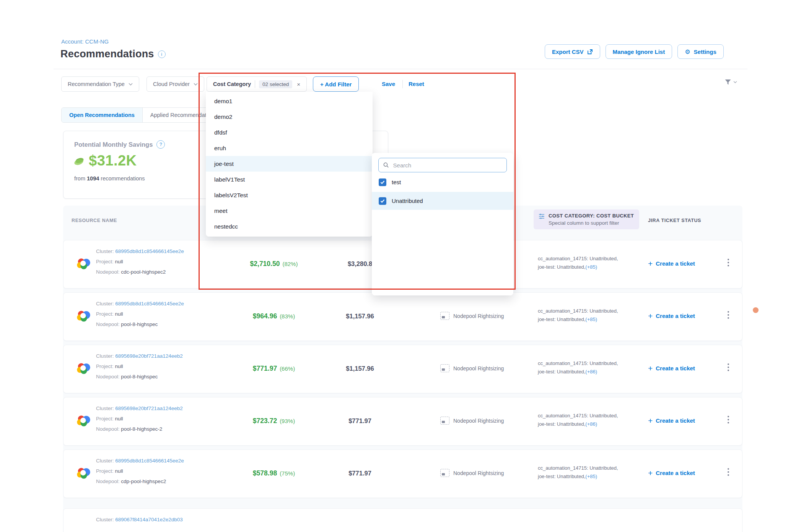 This screenshot has width=801, height=532. Describe the element at coordinates (289, 164) in the screenshot. I see `dropdown-item-joe-test: joe-test` at that location.